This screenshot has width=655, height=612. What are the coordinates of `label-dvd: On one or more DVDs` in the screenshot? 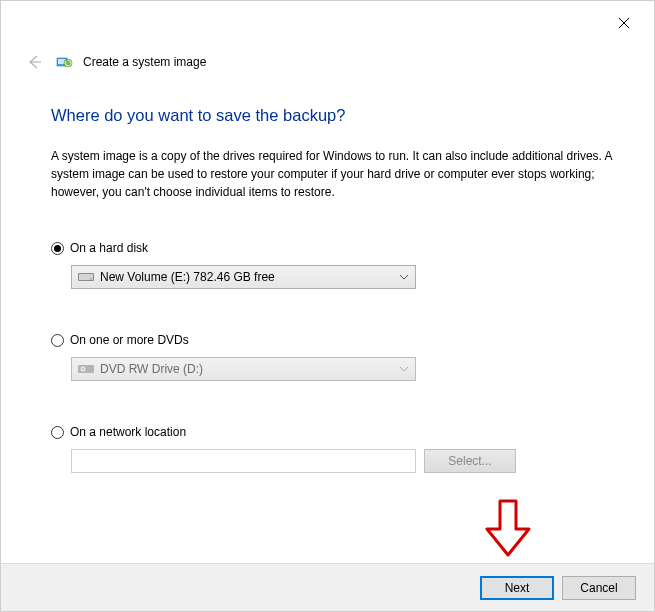 It's located at (130, 340).